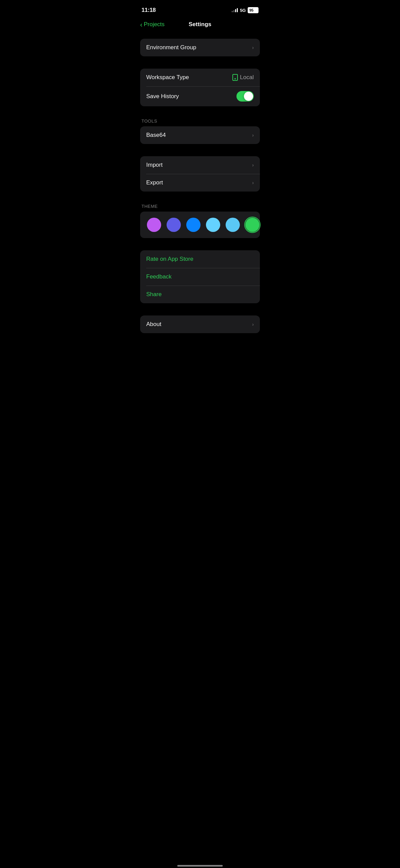 Image resolution: width=400 pixels, height=868 pixels. What do you see at coordinates (149, 10) in the screenshot?
I see `status-time: 11:18` at bounding box center [149, 10].